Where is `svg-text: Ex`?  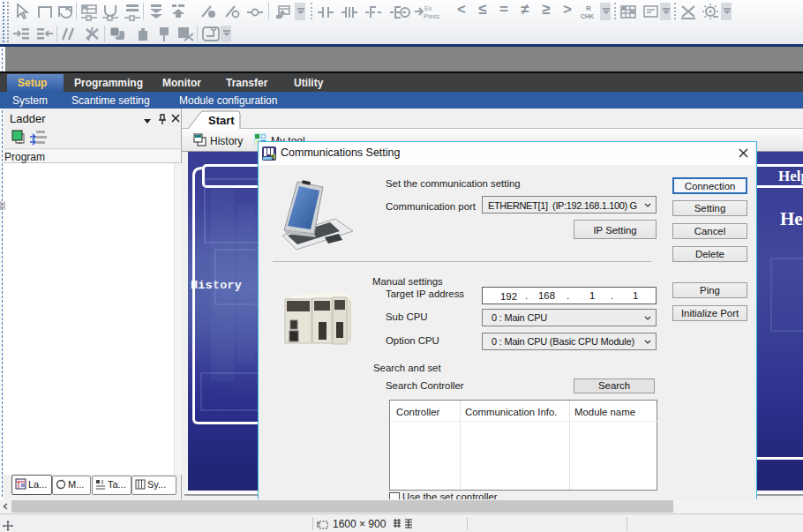 svg-text: Ex is located at coordinates (429, 9).